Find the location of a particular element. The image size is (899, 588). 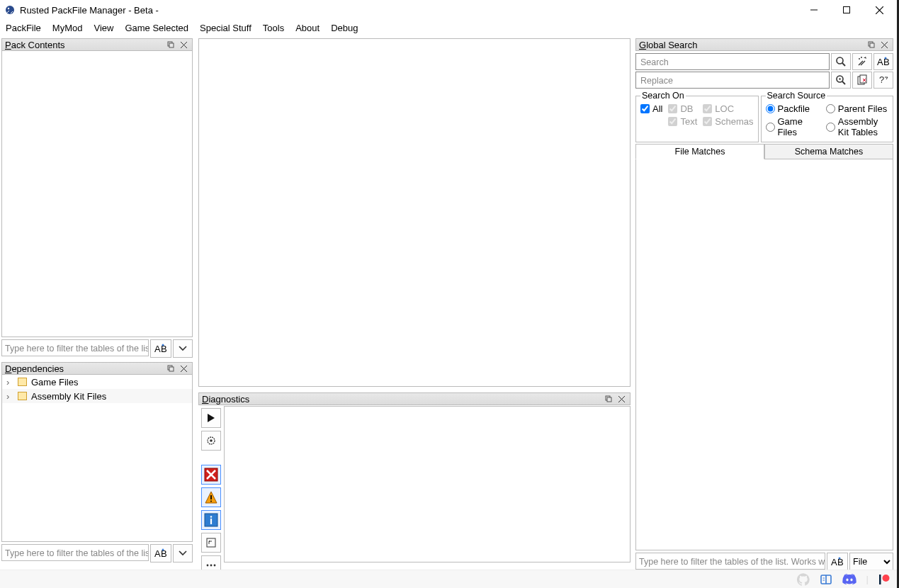

pack-contents-case-button: AB is located at coordinates (161, 349).